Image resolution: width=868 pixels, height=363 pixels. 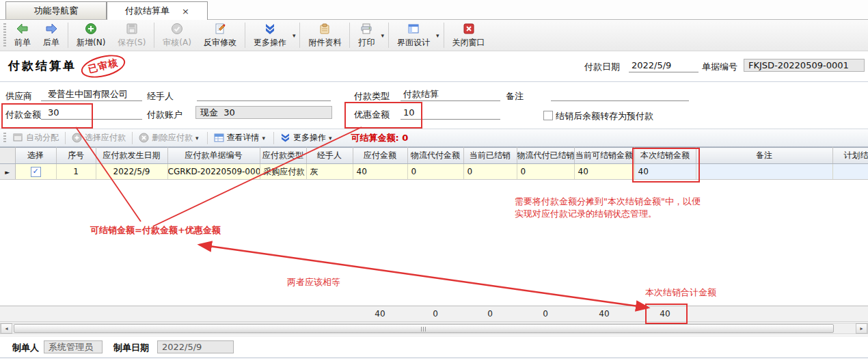 I want to click on totals-row: 40 0 0 0 40 40, so click(x=434, y=314).